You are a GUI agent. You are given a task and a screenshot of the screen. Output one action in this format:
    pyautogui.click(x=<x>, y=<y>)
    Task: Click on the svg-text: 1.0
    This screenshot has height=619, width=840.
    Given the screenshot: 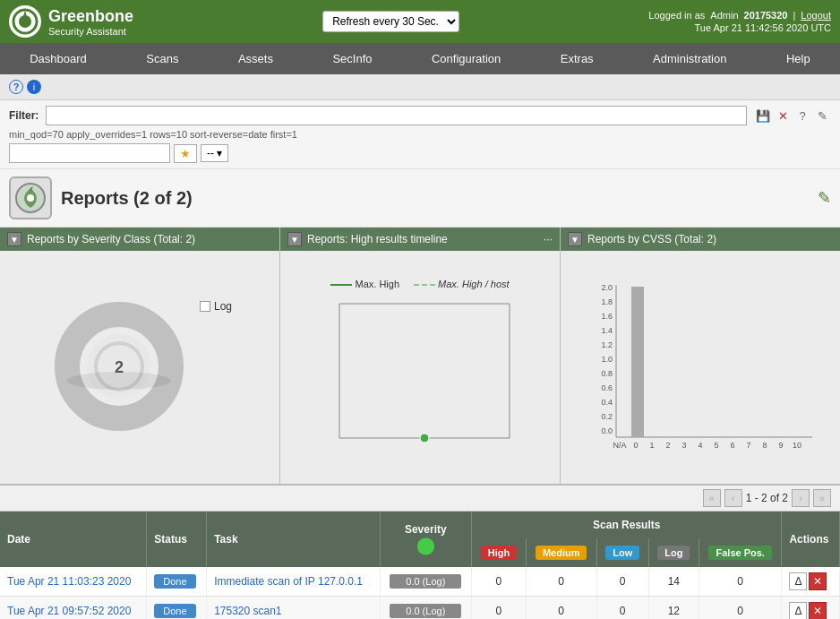 What is the action you would take?
    pyautogui.click(x=607, y=359)
    